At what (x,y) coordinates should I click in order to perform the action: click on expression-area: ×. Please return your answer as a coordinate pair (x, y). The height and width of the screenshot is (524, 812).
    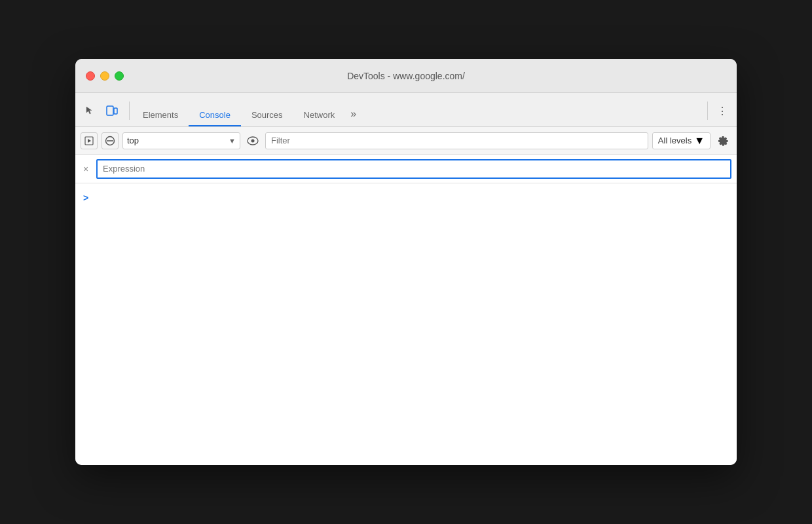
    Looking at the image, I should click on (406, 169).